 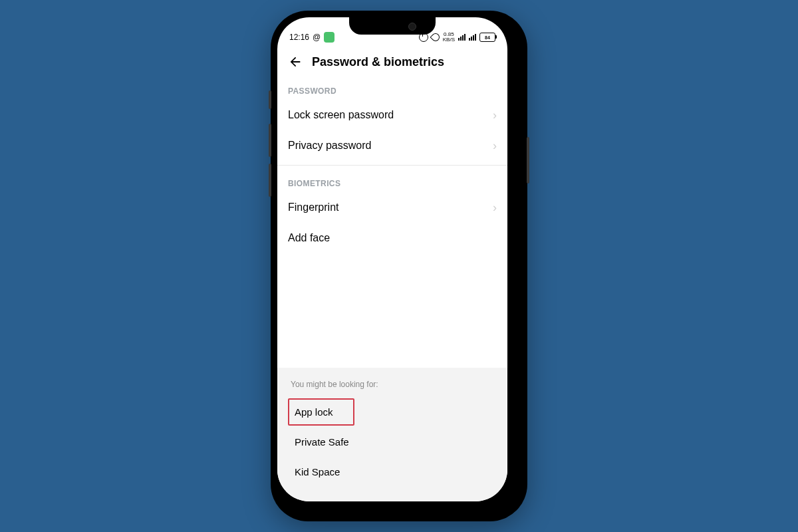 What do you see at coordinates (295, 62) in the screenshot?
I see `arrow-left-icon` at bounding box center [295, 62].